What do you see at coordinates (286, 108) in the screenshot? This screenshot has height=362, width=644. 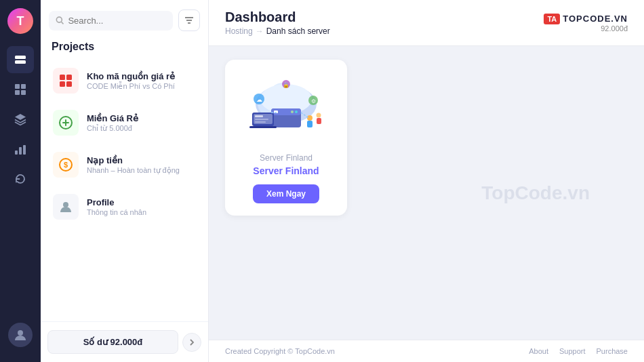 I see `server-card-image: ☁ ⚙ 🔒` at bounding box center [286, 108].